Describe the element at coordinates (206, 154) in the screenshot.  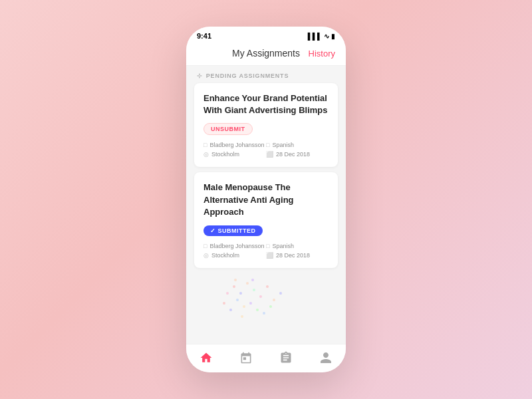
I see `location-icon: ◎` at that location.